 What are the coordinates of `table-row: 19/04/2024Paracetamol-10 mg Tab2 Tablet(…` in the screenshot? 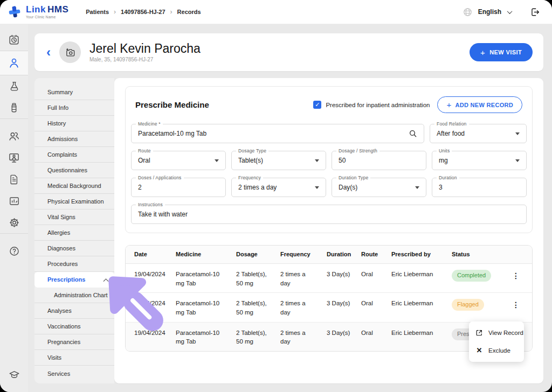 It's located at (329, 307).